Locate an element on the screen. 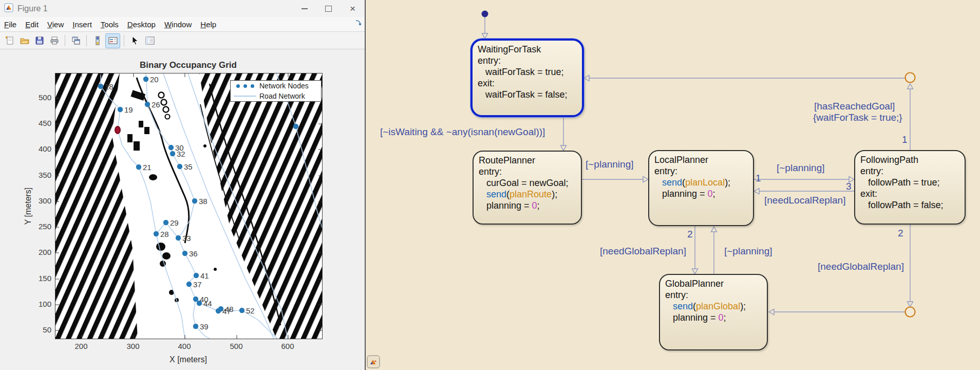 The width and height of the screenshot is (980, 370). menu-help: Help is located at coordinates (209, 25).